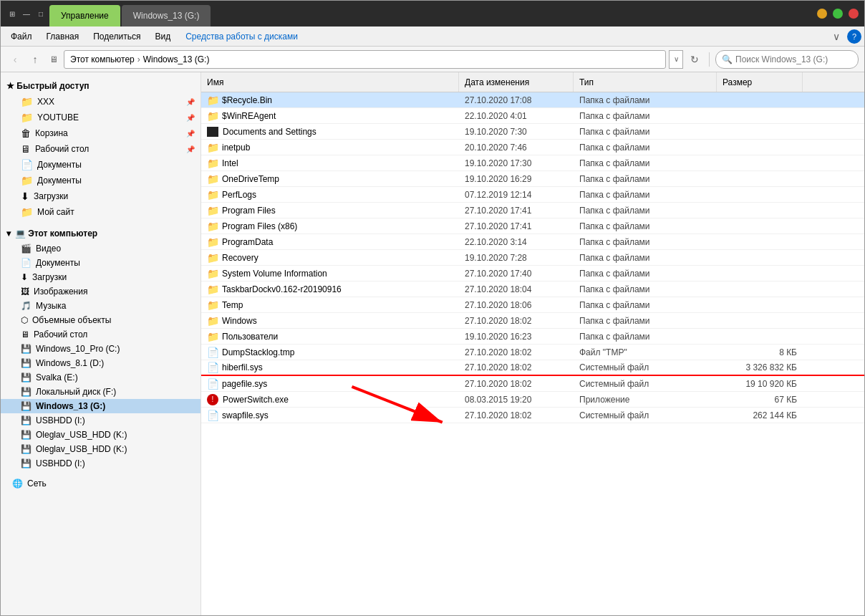 The image size is (865, 616). I want to click on col-header-size: Размер, so click(760, 82).